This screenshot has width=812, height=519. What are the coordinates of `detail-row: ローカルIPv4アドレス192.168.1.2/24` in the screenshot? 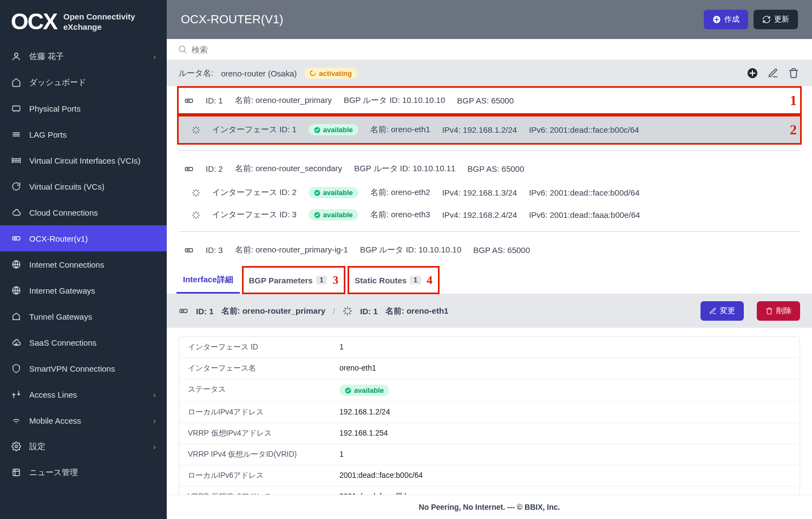 It's located at (489, 413).